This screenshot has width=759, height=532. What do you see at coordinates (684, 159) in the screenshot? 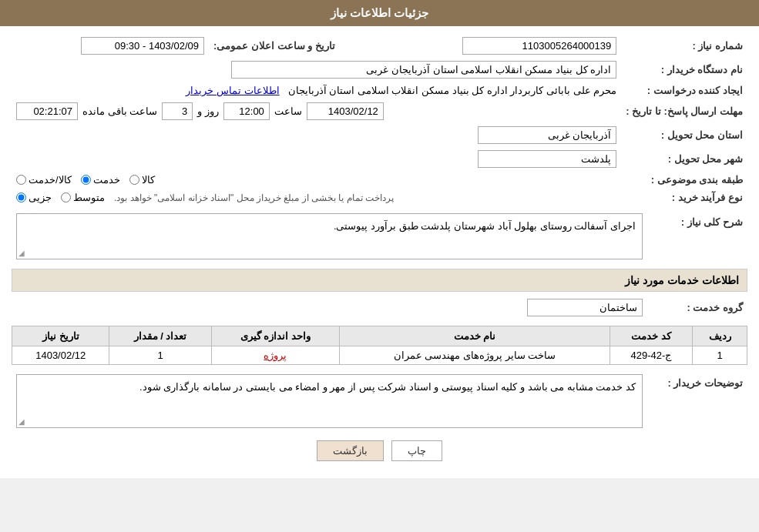
I see `city-label: شهر محل تحویل :` at bounding box center [684, 159].